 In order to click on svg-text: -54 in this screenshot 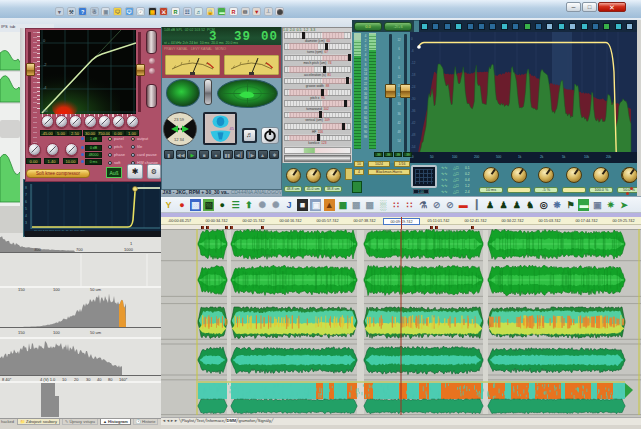, I will do `click(414, 147)`.